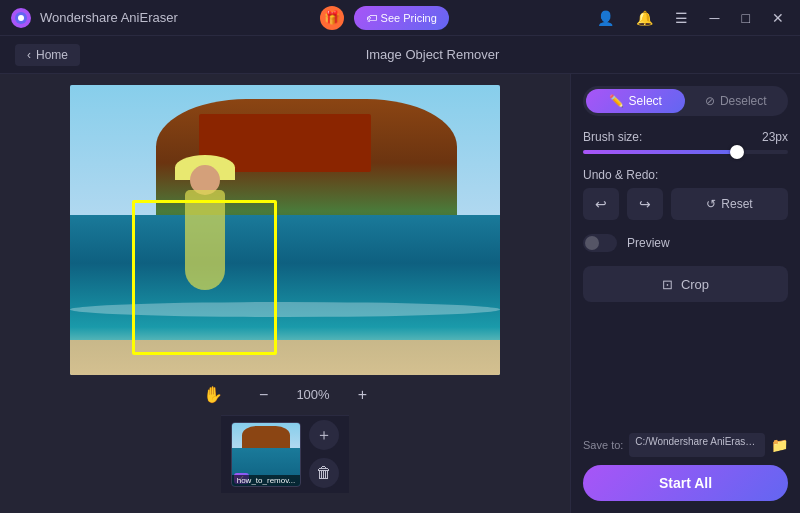  Describe the element at coordinates (204, 278) in the screenshot. I see `selection-box` at that location.